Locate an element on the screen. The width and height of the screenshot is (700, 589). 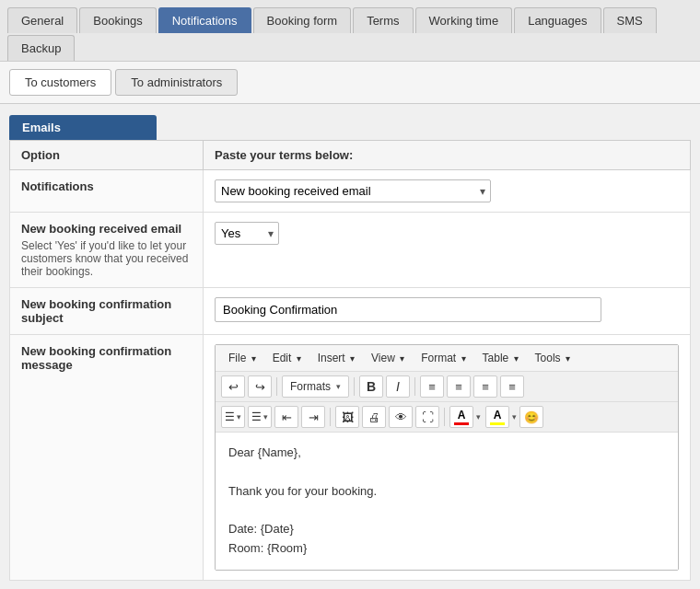
row-notifications: Notifications New booking received email… is located at coordinates (350, 191).